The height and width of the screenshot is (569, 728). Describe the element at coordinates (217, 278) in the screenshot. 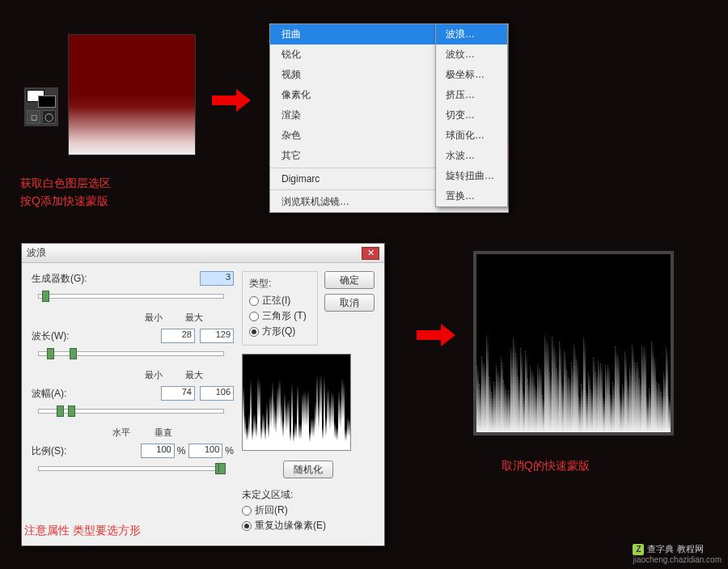

I see `generators-input: 3` at that location.